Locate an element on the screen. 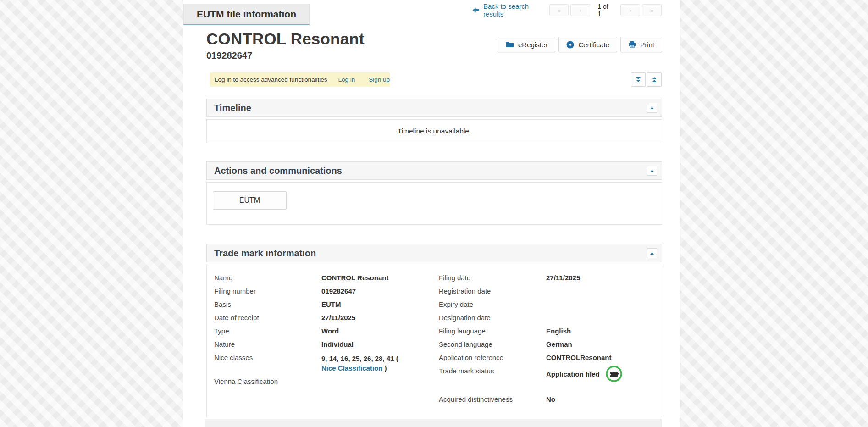 The height and width of the screenshot is (427, 868). expand-collapse-controls is located at coordinates (647, 80).